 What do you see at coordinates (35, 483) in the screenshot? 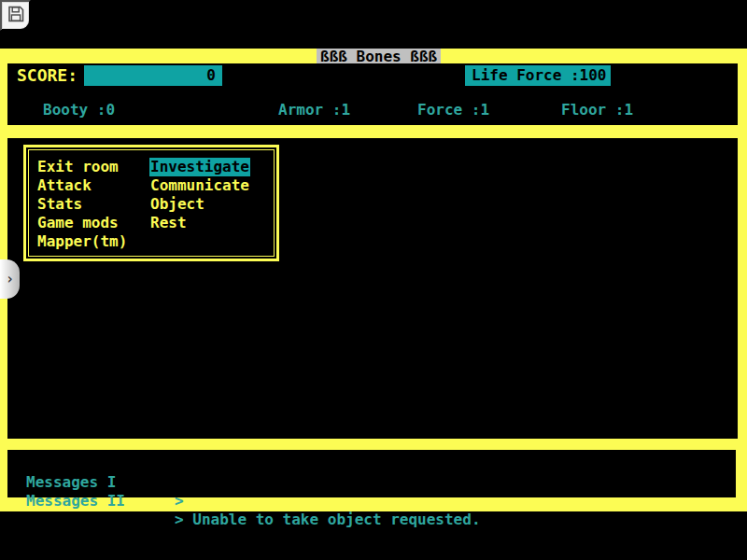
I see `message-row-2: Messages II > Unable to take object requ…` at bounding box center [35, 483].